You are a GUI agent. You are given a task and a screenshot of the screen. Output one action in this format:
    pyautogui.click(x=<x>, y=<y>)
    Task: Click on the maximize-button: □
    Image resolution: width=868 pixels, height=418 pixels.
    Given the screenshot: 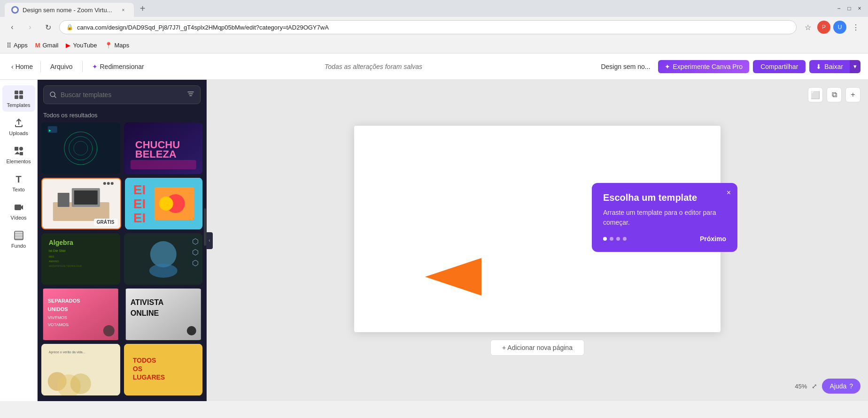 What is the action you would take?
    pyautogui.click(x=849, y=8)
    